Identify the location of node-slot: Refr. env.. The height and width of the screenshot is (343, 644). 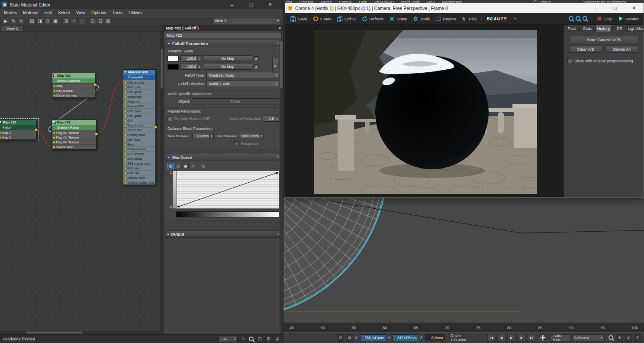
(139, 172).